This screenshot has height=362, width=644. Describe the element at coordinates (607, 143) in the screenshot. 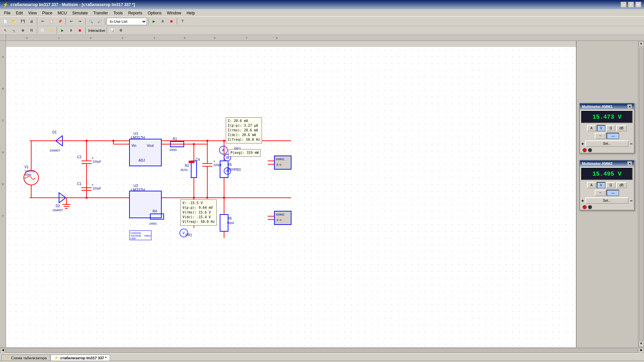

I see `xmm1-set-button: Set...` at that location.